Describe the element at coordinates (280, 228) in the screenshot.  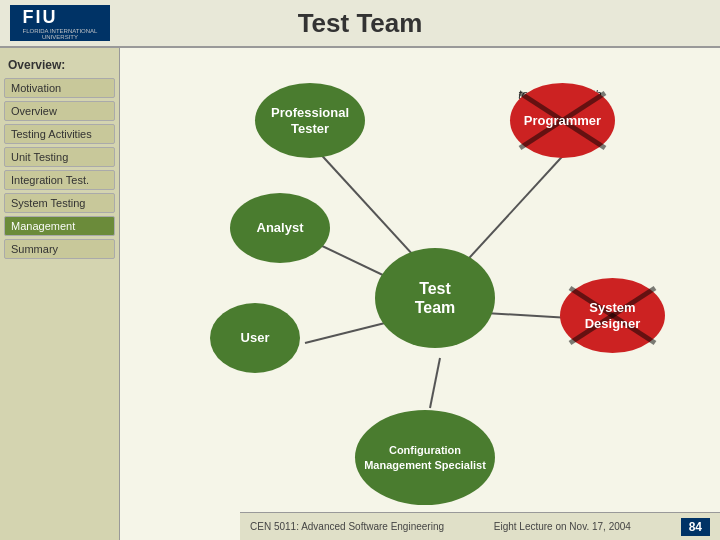
I see `node-analyst: Analyst` at that location.